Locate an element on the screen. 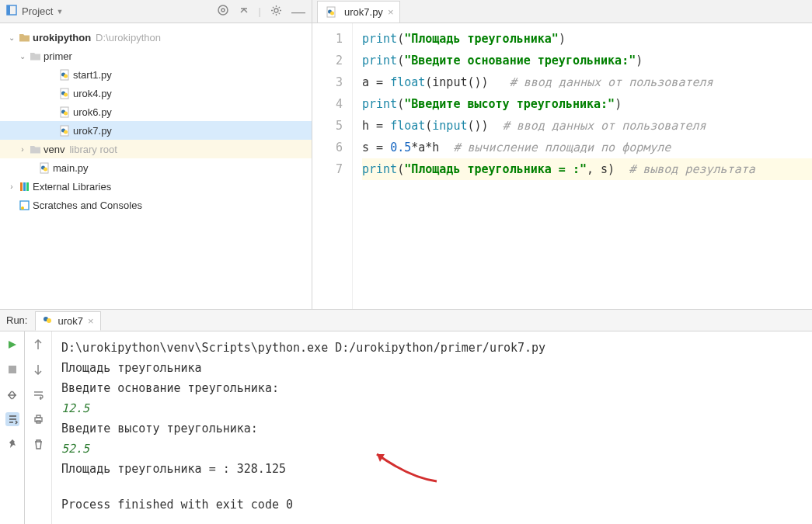 Image resolution: width=812 pixels, height=524 pixels. tree-folder-venv: › venv library root is located at coordinates (155, 149).